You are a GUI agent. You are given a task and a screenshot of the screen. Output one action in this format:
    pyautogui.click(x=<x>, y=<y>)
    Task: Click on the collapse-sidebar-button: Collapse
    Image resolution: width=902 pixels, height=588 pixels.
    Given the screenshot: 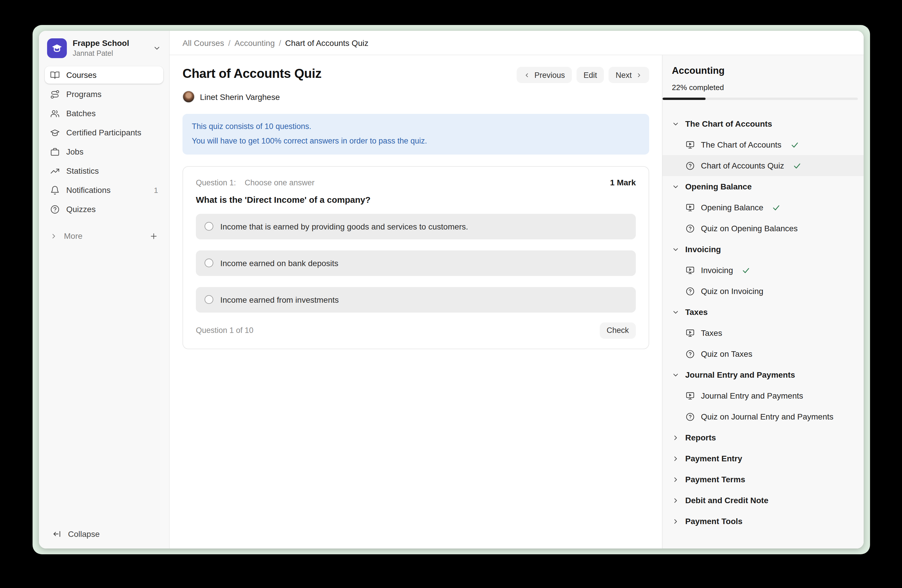 What is the action you would take?
    pyautogui.click(x=104, y=535)
    